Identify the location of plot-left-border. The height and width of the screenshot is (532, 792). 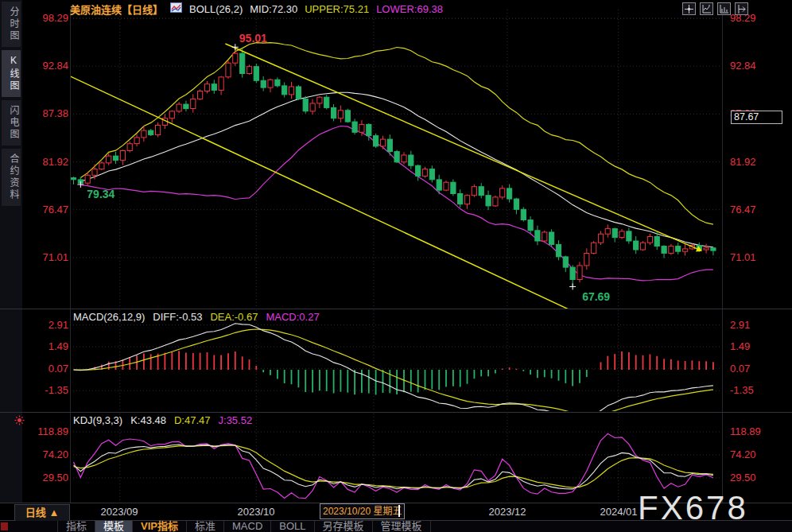
(70, 256).